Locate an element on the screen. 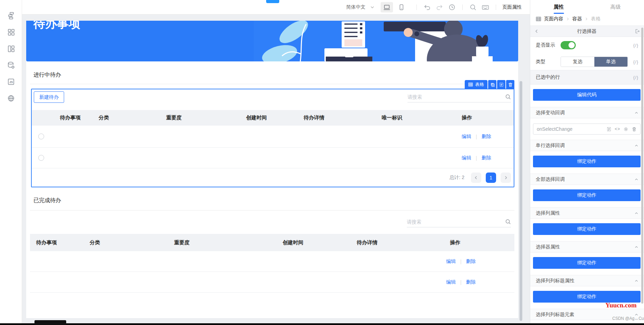 This screenshot has width=644, height=325. banner-title: 待办事项 is located at coordinates (57, 26).